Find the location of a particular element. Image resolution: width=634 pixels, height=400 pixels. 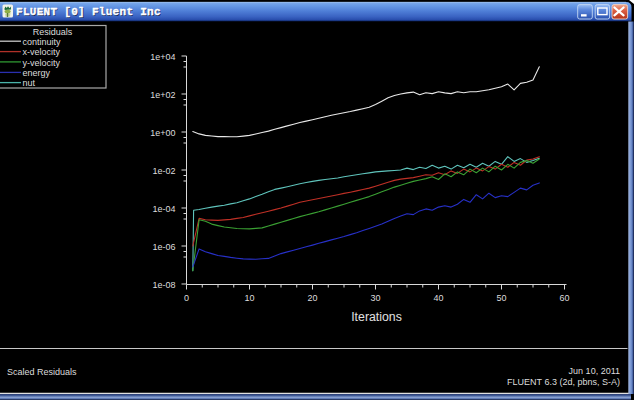

svg-text: FLUENT [0] Fluent Inc is located at coordinates (88, 12).